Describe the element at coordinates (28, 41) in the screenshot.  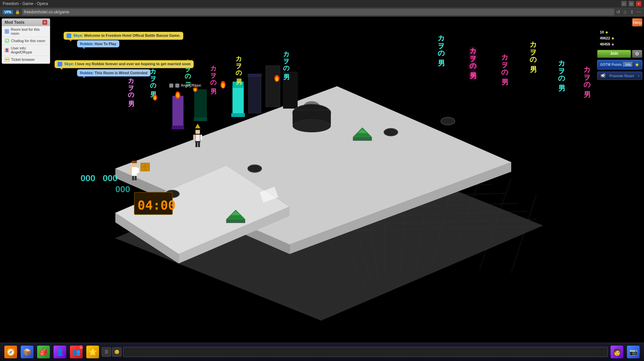
I see `chatlog-label: Chatlog for this room` at that location.